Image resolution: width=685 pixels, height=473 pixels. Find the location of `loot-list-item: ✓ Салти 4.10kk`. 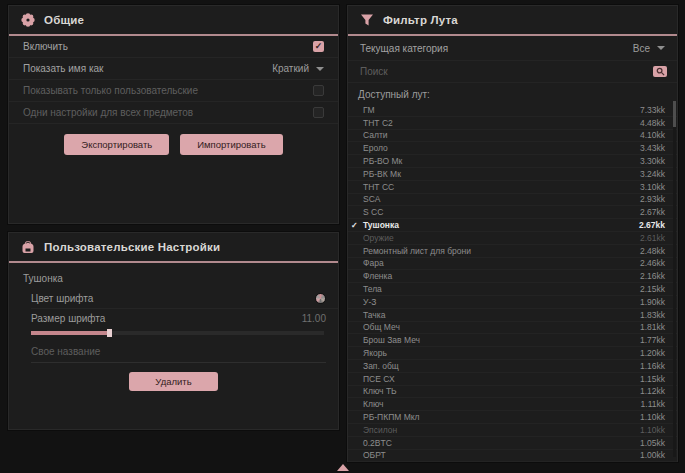

loot-list-item: ✓ Салти 4.10kk is located at coordinates (512, 136).